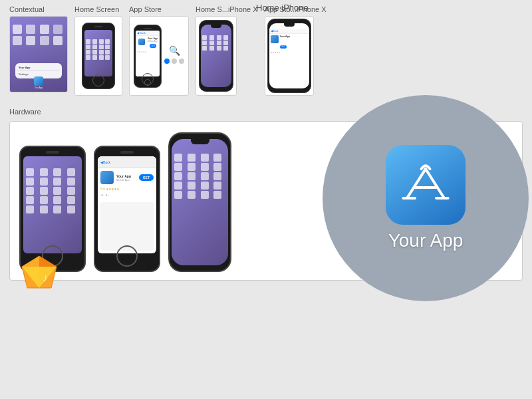  Describe the element at coordinates (285, 37) in the screenshot. I see `appstore-x-name: Your App` at that location.